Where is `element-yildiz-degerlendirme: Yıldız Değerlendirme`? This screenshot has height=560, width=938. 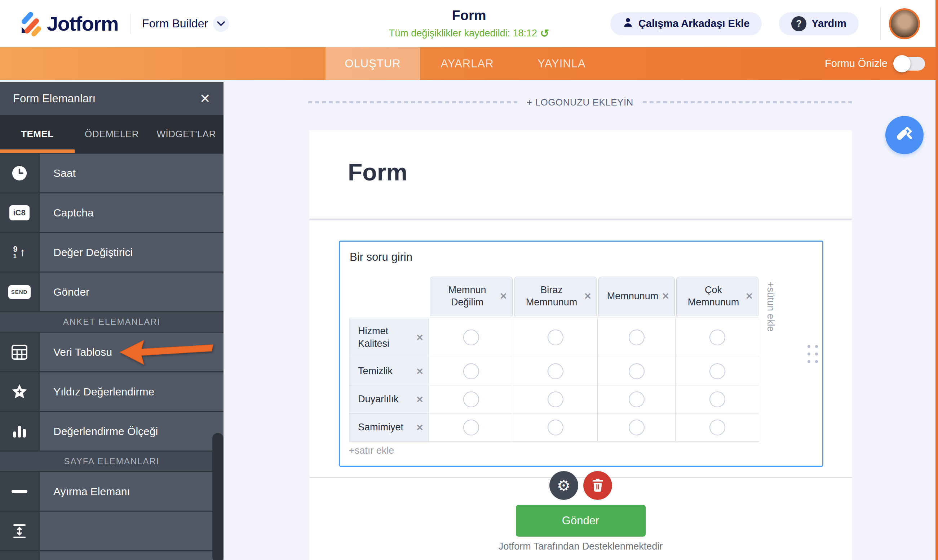
element-yildiz-degerlendirme: Yıldız Değerlendirme is located at coordinates (112, 392).